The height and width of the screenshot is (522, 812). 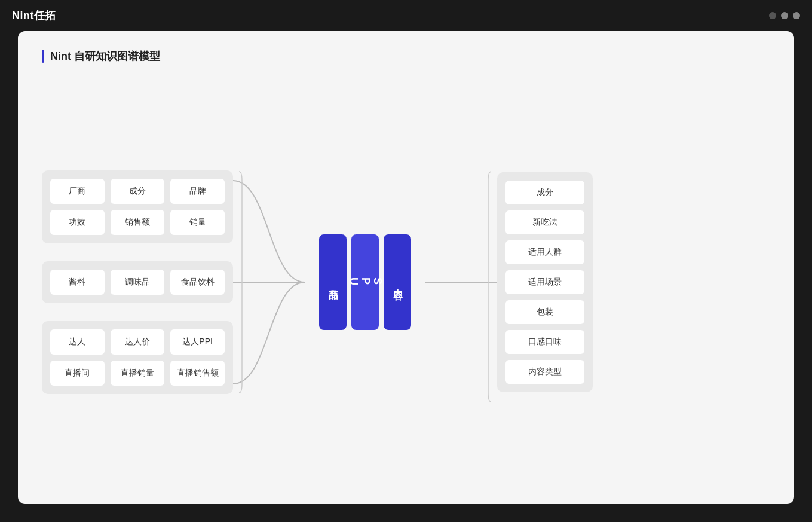 I want to click on center-columns: 商品 SPU 内容, so click(x=365, y=282).